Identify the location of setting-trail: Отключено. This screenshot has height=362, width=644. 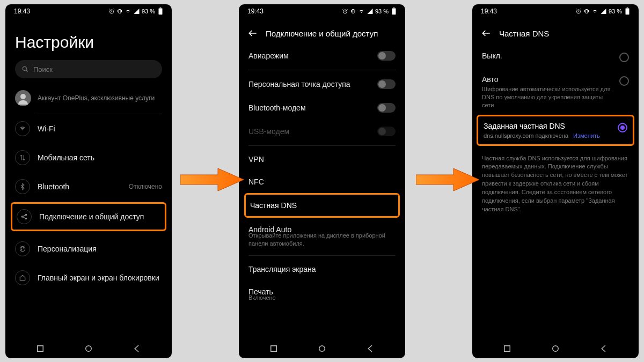
(145, 187).